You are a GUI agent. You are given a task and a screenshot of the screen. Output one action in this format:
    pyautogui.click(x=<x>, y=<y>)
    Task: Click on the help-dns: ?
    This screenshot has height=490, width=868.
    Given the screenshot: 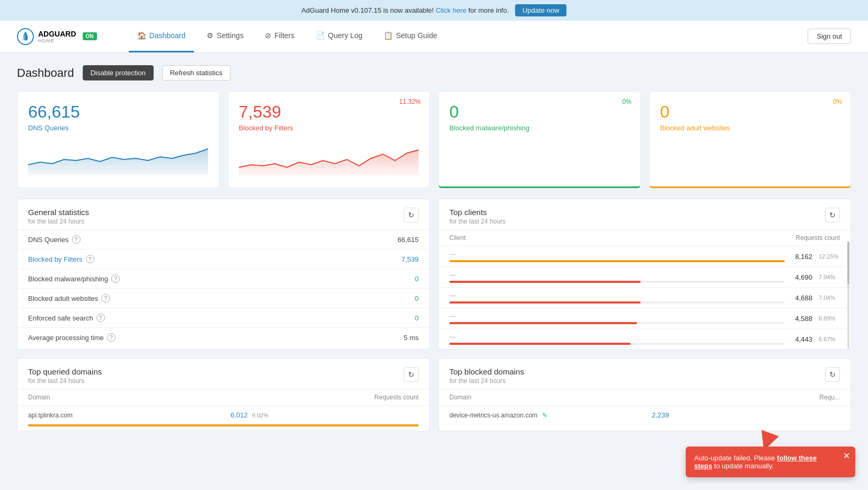 What is the action you would take?
    pyautogui.click(x=76, y=239)
    